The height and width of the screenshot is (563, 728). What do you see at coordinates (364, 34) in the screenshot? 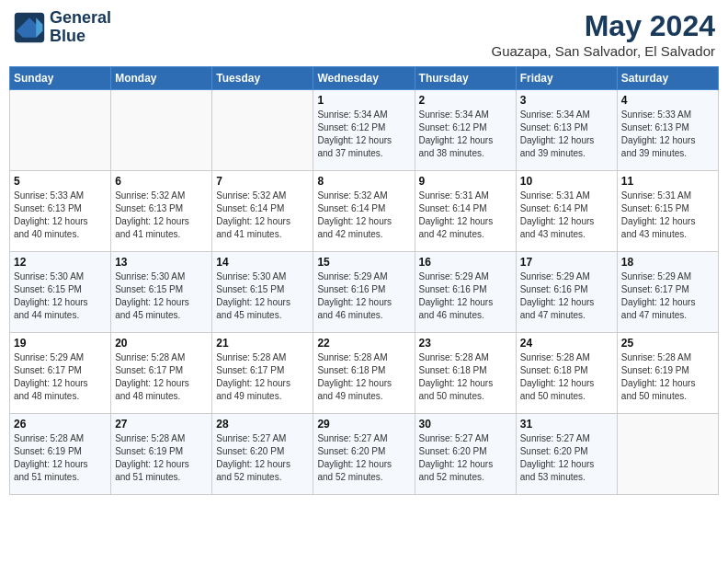
I see `page-header: General Blue May 2024 Guazapa, San Salva…` at bounding box center [364, 34].